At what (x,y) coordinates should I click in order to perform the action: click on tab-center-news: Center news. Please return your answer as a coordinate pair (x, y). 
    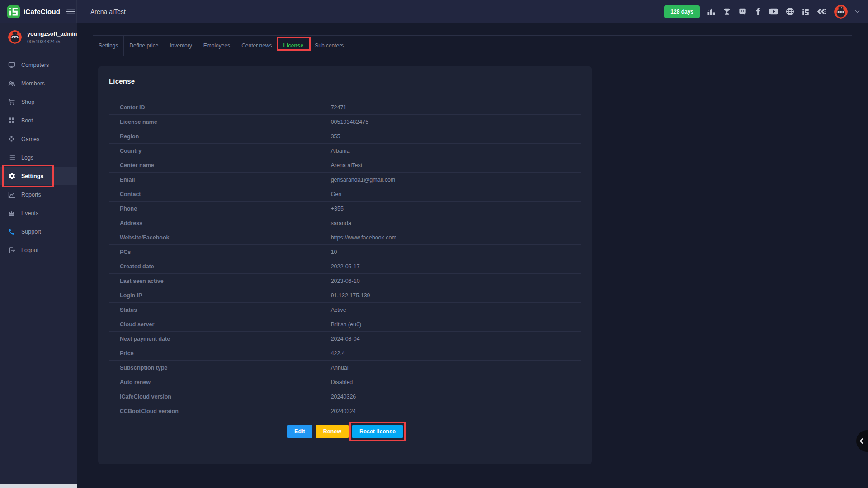
    Looking at the image, I should click on (257, 46).